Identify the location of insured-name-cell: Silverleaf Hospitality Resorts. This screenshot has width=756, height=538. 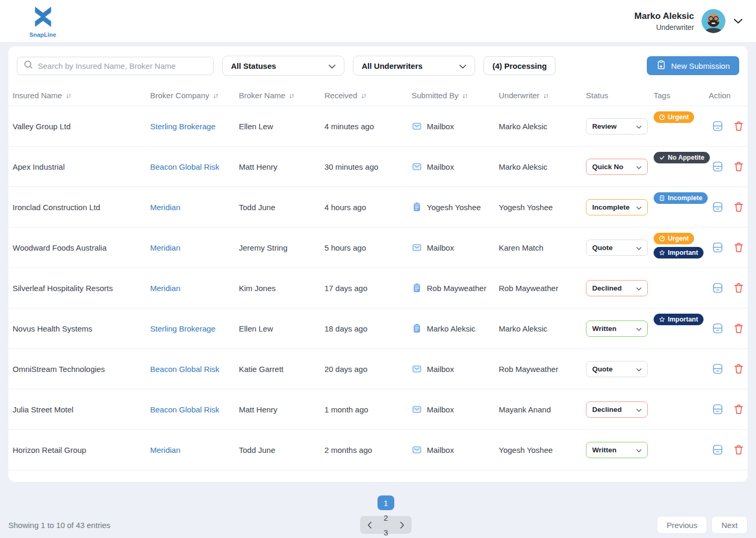
(81, 288).